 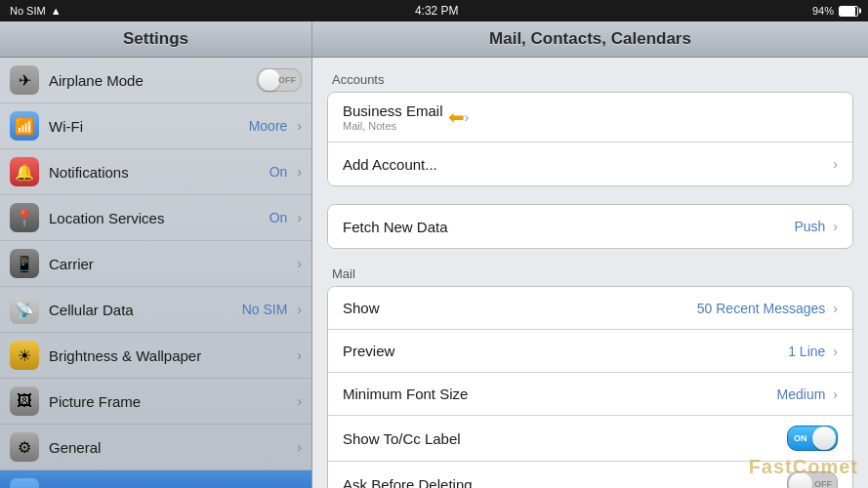 I want to click on add-account-row: Add Account... ›, so click(x=590, y=164).